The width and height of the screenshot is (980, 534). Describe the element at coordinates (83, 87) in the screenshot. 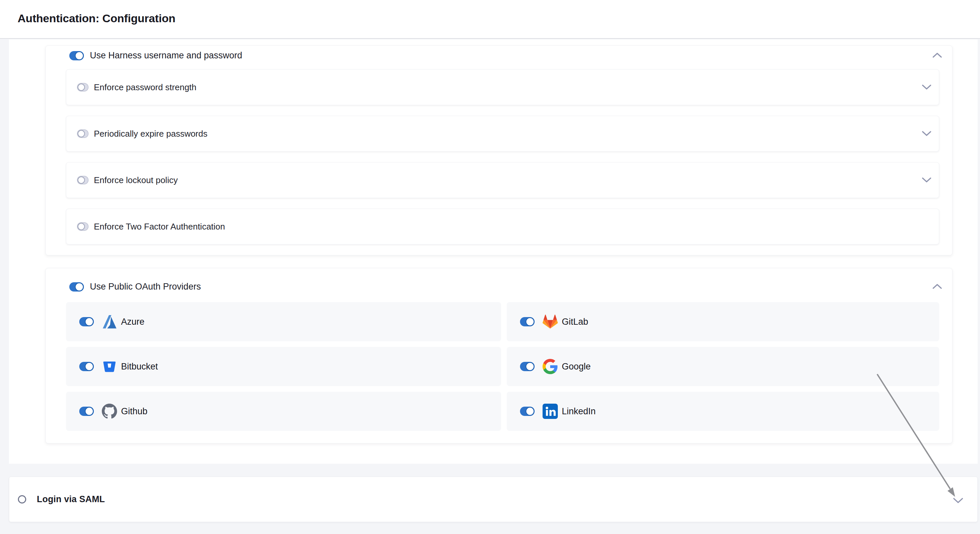

I see `enforce-password-strength-toggle` at that location.